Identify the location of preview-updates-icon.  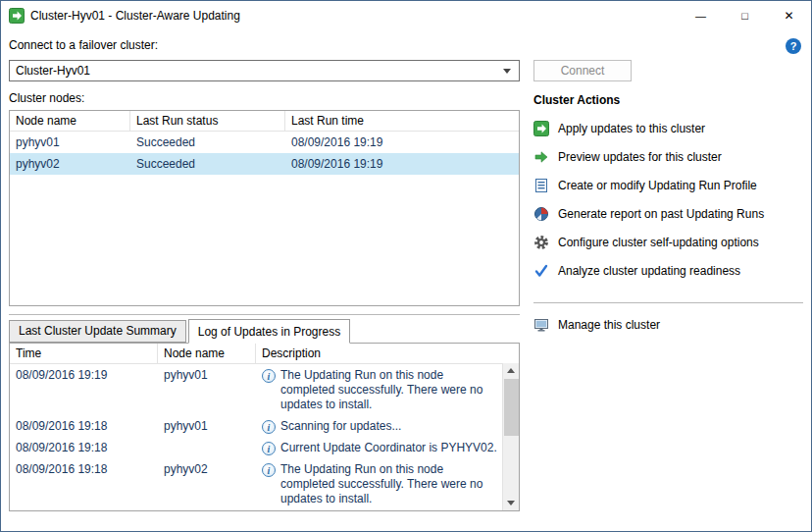
(541, 157).